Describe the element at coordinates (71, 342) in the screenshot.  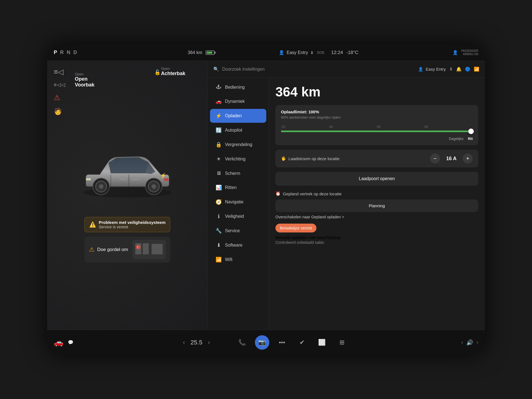
I see `message-icon-bottom: 💬` at that location.